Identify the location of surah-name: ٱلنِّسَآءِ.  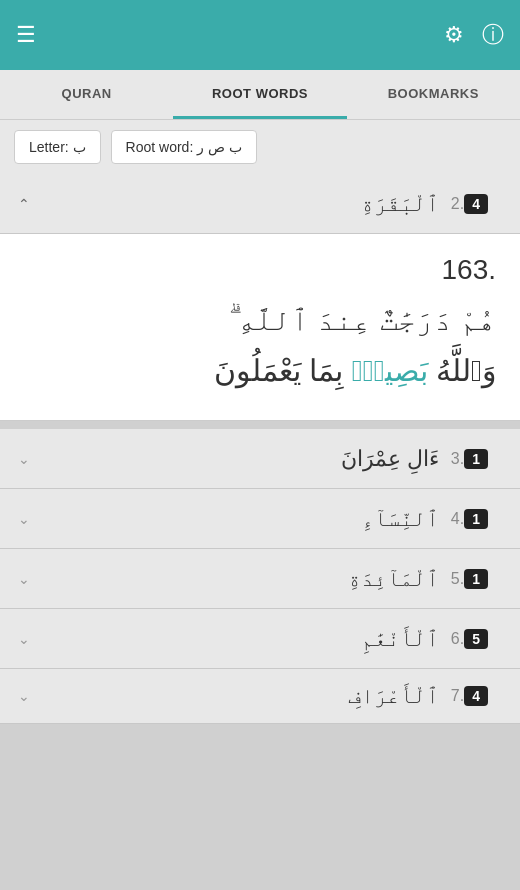
(400, 519).